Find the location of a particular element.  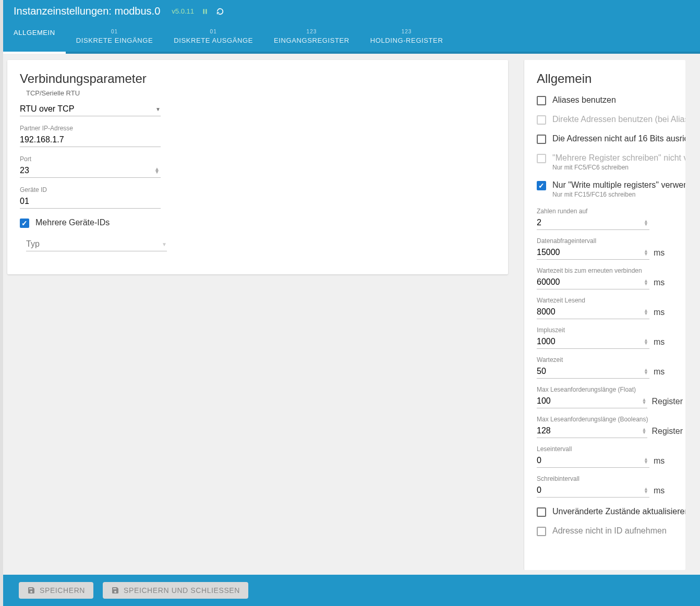

no-multiwrite-label: "Mehrere Register schreiben" nicht verwe… is located at coordinates (619, 158).